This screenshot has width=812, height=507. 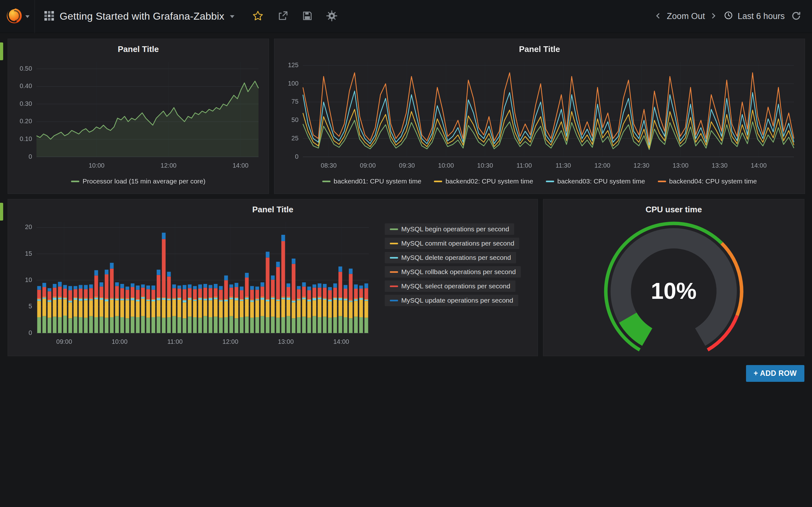 I want to click on mysql-operations-legend: MySQL begin operations per secondMySQL c…, so click(x=456, y=284).